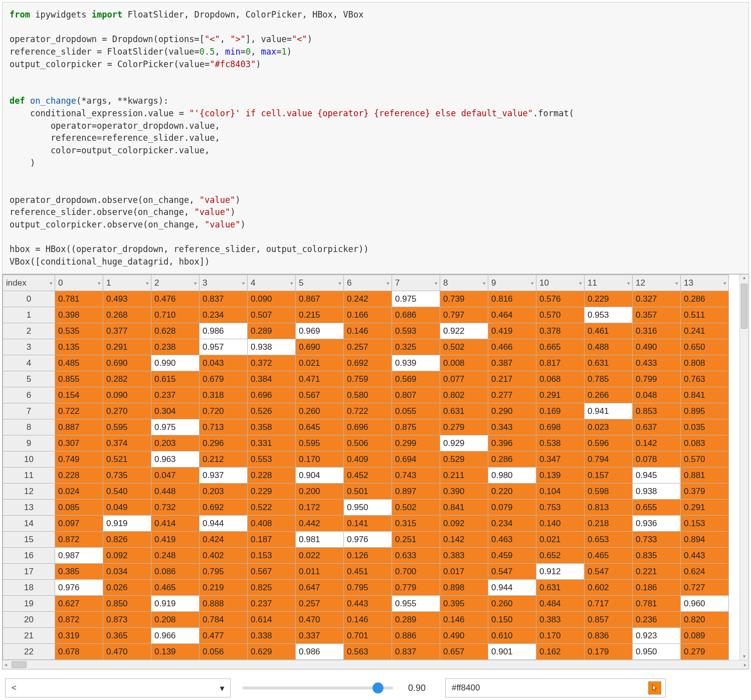 The height and width of the screenshot is (700, 751). I want to click on table-row: 160.9870.0920.2480.4020.1530.0220.1260.6…, so click(366, 556).